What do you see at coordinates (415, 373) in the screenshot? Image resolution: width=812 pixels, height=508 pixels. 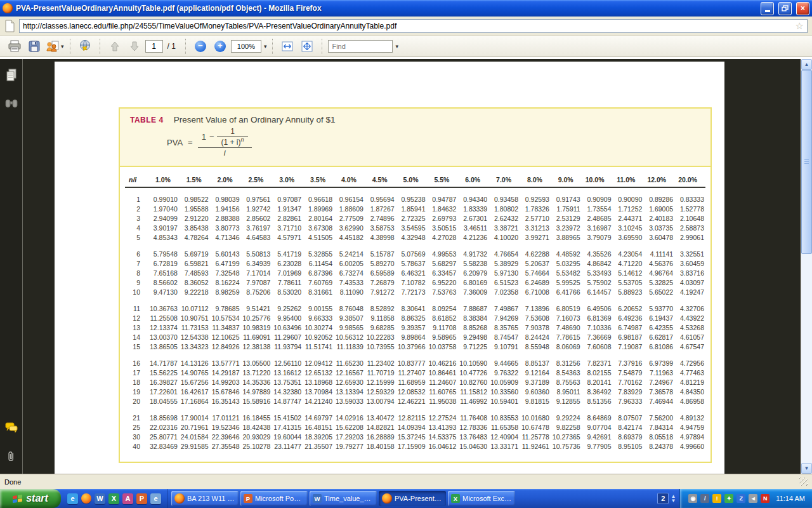 I see `table-row: 1715.5622514.9076514.2918713.7122013.166…` at bounding box center [415, 373].